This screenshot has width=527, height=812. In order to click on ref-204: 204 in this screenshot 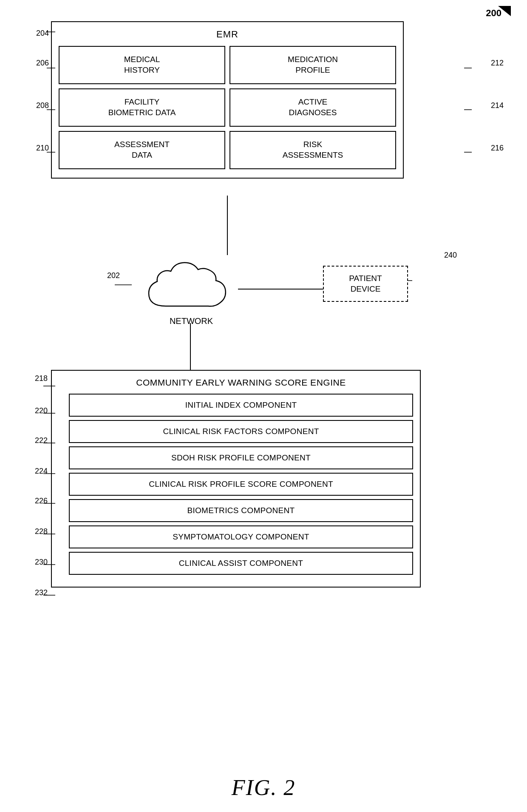, I will do `click(42, 33)`.